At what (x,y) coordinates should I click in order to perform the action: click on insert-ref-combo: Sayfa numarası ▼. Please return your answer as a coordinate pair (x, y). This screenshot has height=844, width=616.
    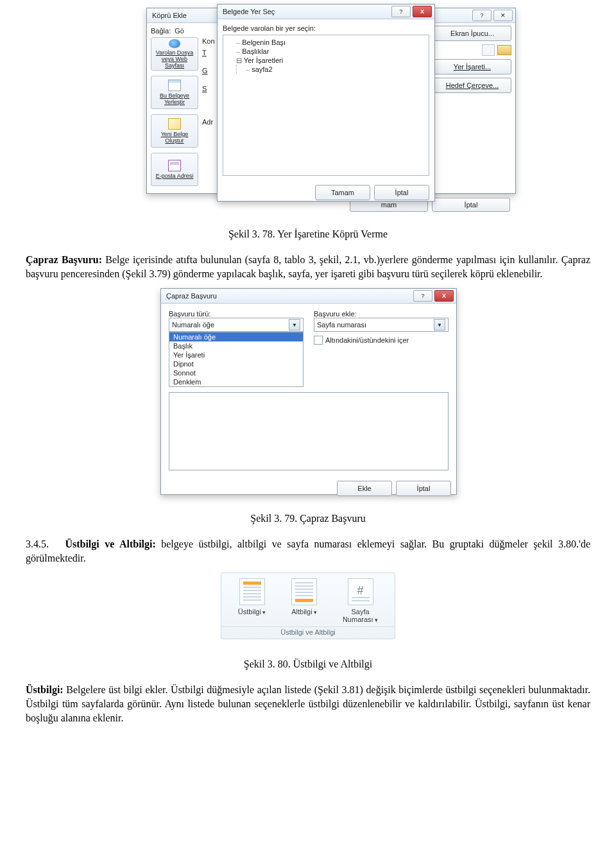
    Looking at the image, I should click on (381, 325).